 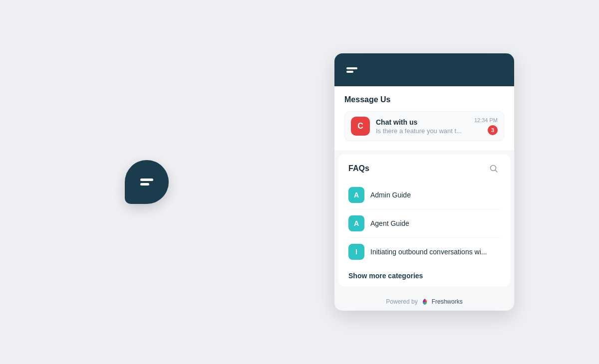 I want to click on chat-icon, so click(x=147, y=182).